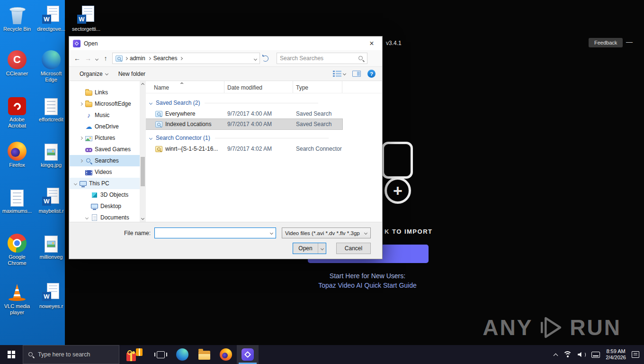  I want to click on scrollbar-thumb, so click(143, 172).